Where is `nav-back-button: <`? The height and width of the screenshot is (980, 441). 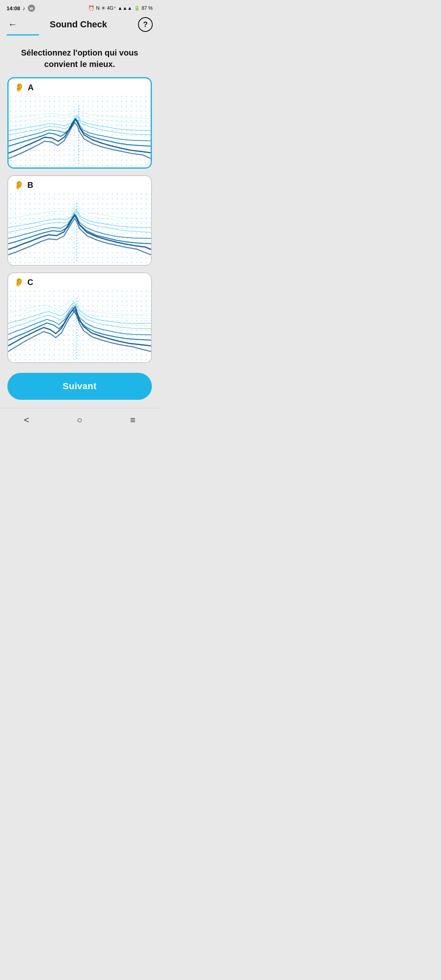
nav-back-button: < is located at coordinates (27, 420).